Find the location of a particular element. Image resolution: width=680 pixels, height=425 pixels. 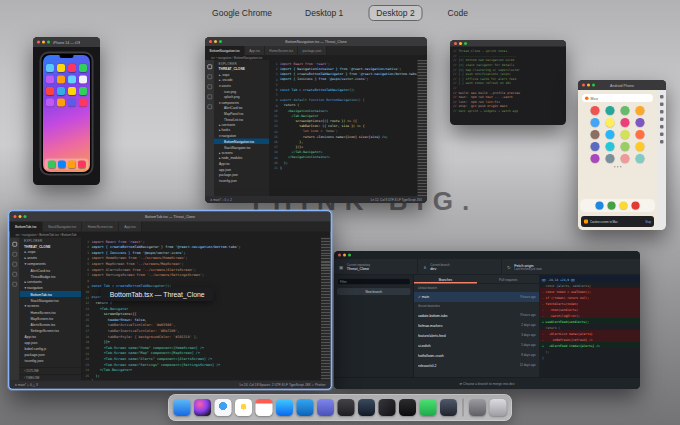

minimap is located at coordinates (326, 310).